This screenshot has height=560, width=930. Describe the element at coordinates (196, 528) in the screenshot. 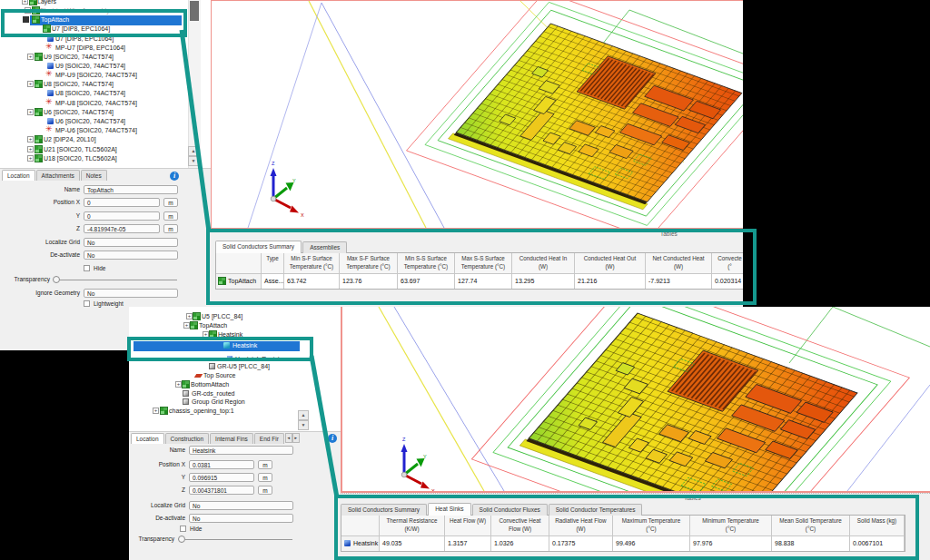

I see `hide-label: Hide` at that location.